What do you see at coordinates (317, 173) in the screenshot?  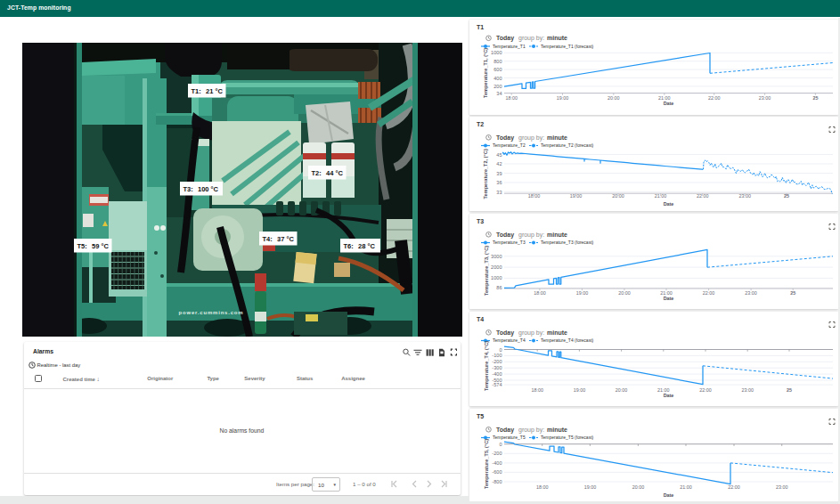 I see `svg-text: T2:` at bounding box center [317, 173].